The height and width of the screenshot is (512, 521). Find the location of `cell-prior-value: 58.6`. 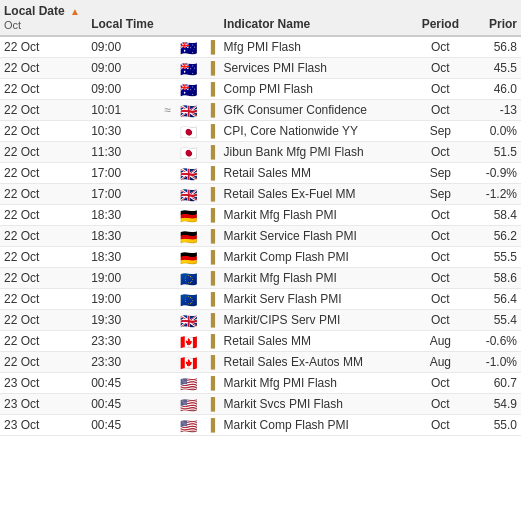

cell-prior-value: 58.6 is located at coordinates (492, 278).